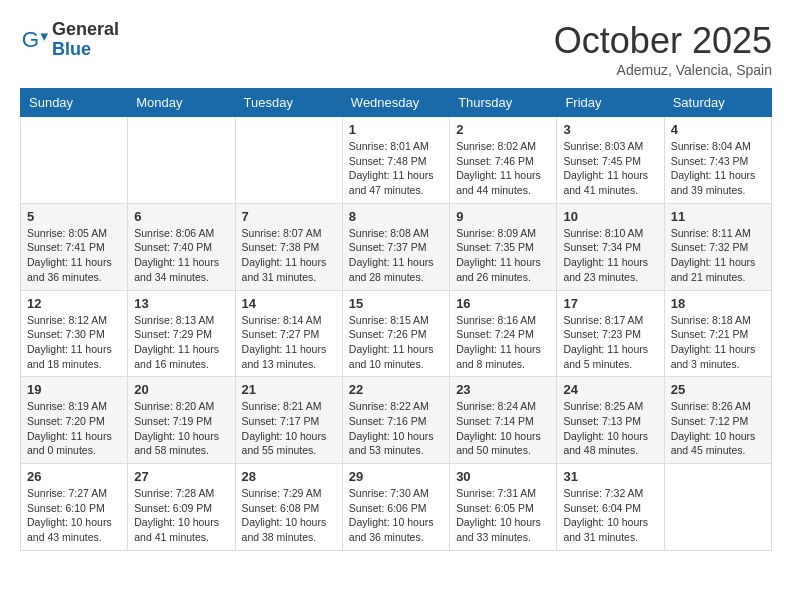  What do you see at coordinates (396, 103) in the screenshot?
I see `column-header-wednesday: Wednesday` at bounding box center [396, 103].